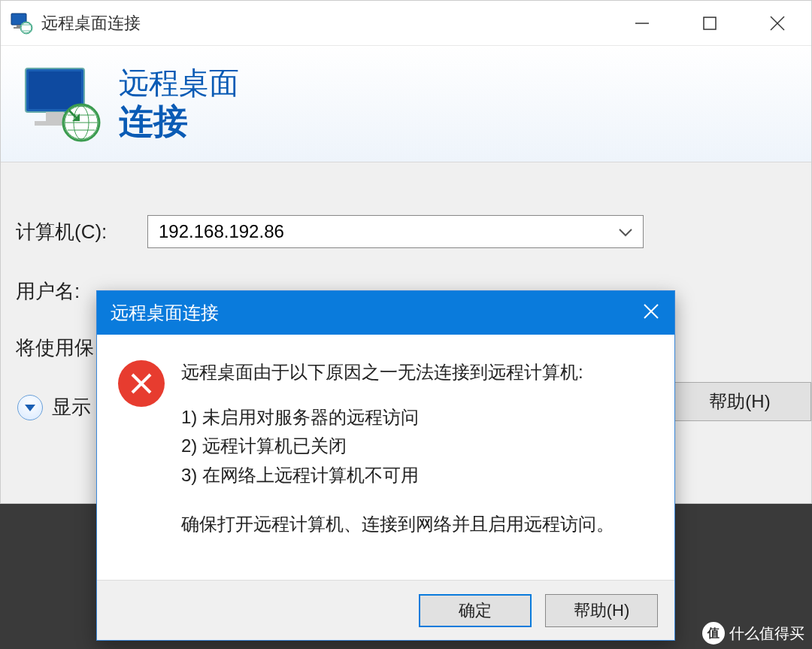 Image resolution: width=812 pixels, height=649 pixels. I want to click on watermark: 值 什么值得买, so click(753, 633).